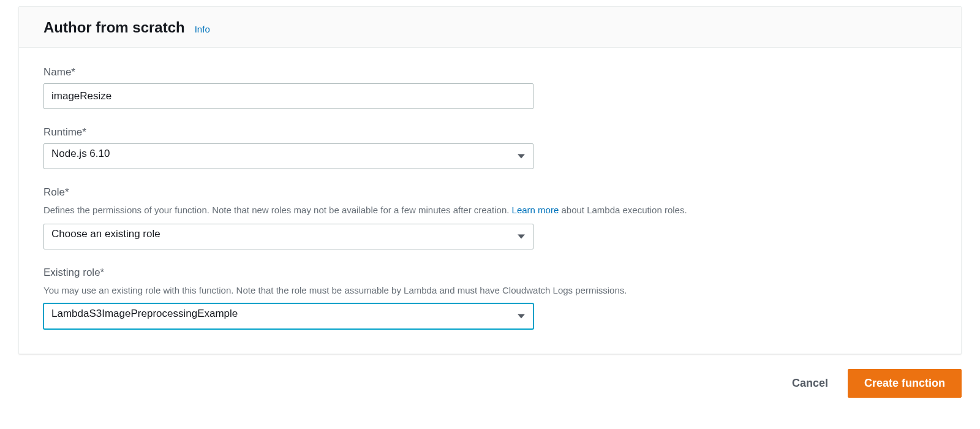 The height and width of the screenshot is (429, 980). Describe the element at coordinates (490, 27) in the screenshot. I see `panel-header: Author from scratch Info` at that location.